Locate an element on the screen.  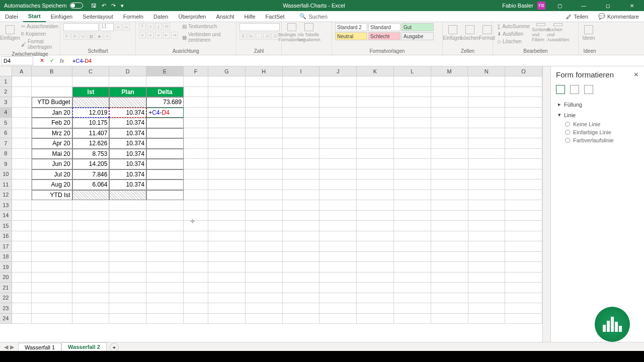
row-header: 11 is located at coordinates (6, 185).